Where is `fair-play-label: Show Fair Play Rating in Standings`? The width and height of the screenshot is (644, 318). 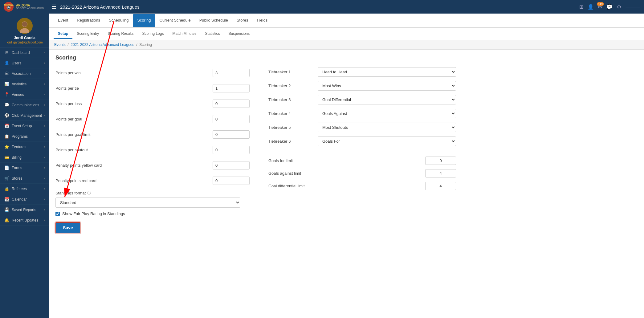 fair-play-label: Show Fair Play Rating in Standings is located at coordinates (94, 214).